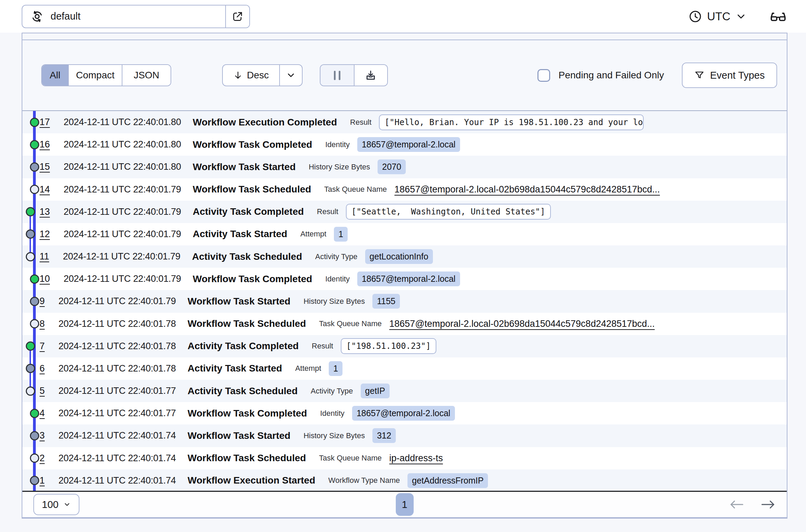 Image resolution: width=806 pixels, height=532 pixels. I want to click on event-row: 52024-12-11 UTC 22:40:01.77Activity Task…, so click(404, 391).